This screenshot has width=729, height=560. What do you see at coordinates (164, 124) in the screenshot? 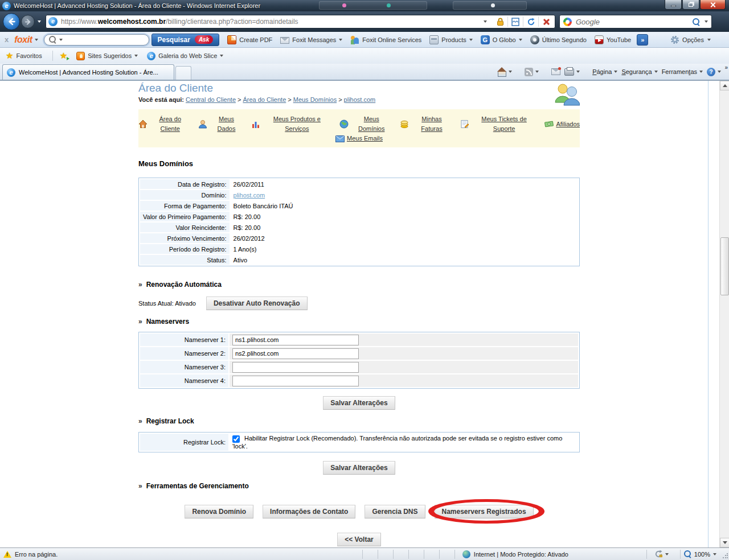
I see `menu-item-area-do-cliente: Área do Cliente` at bounding box center [164, 124].